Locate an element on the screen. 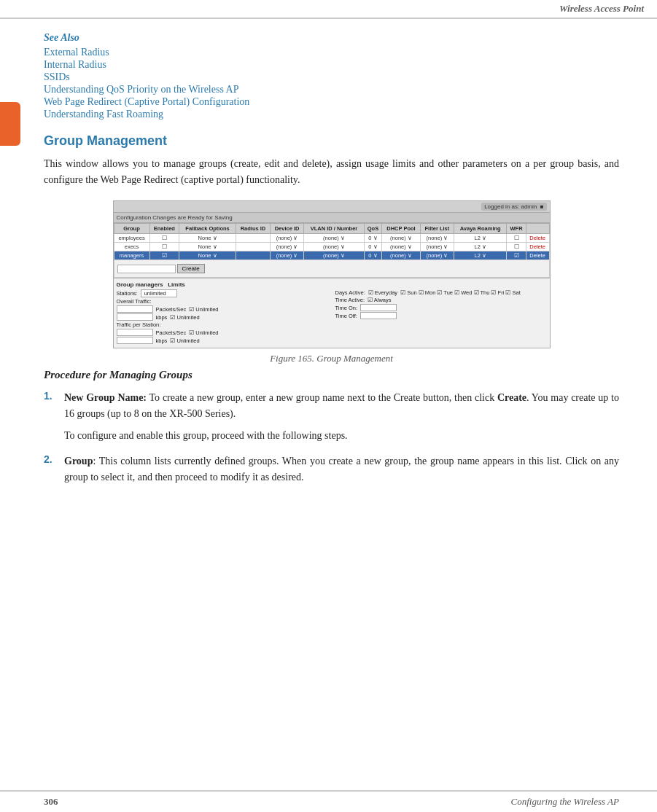 The width and height of the screenshot is (657, 812). ssids-link: SSIDs is located at coordinates (57, 77).